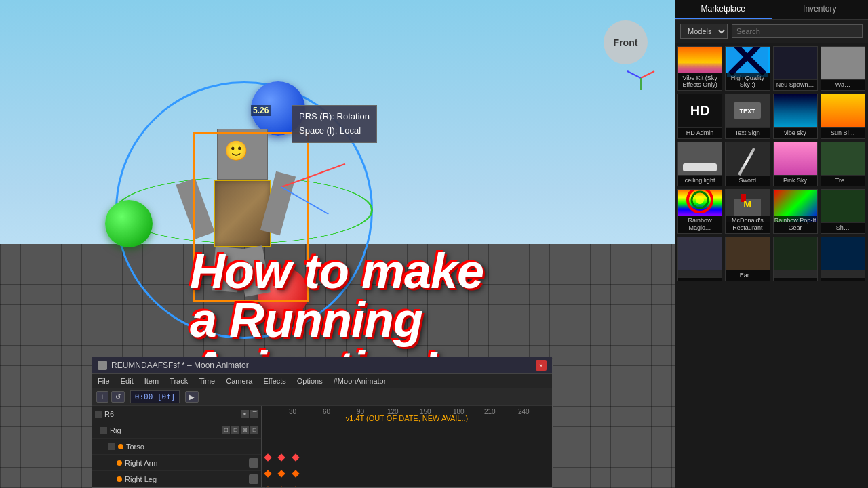 The image size is (868, 488). Describe the element at coordinates (152, 381) in the screenshot. I see `menu-item: Item` at that location.